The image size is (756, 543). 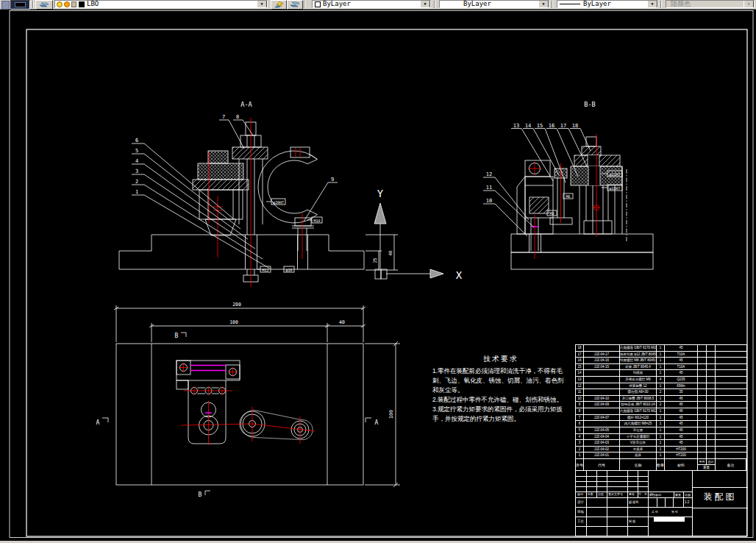 What do you see at coordinates (137, 161) in the screenshot?
I see `balloon: 4` at bounding box center [137, 161].